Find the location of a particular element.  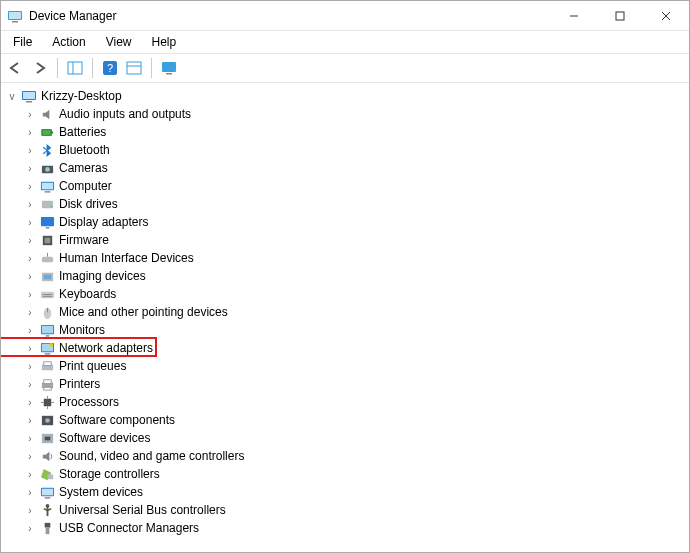

network-icon is located at coordinates (47, 348).